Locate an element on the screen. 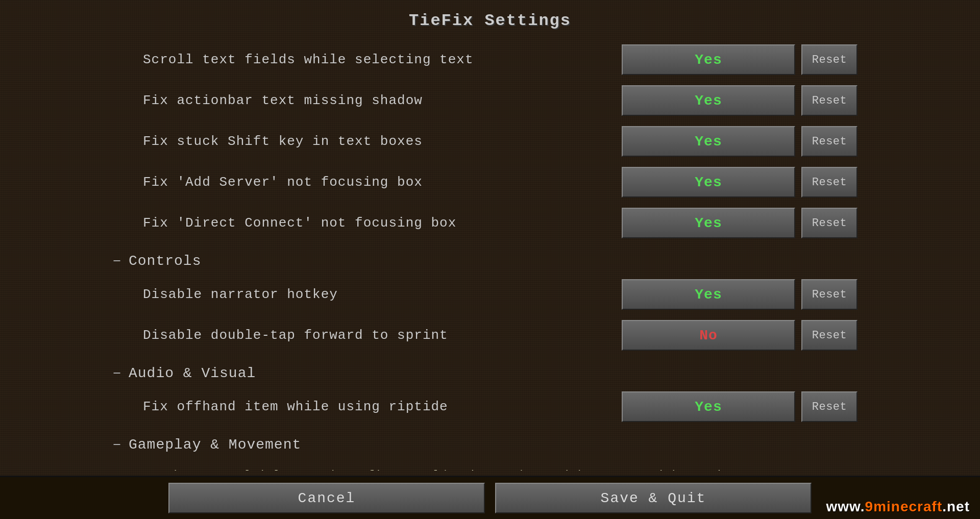 This screenshot has height=519, width=980. watermark-suffix: .net is located at coordinates (956, 506).